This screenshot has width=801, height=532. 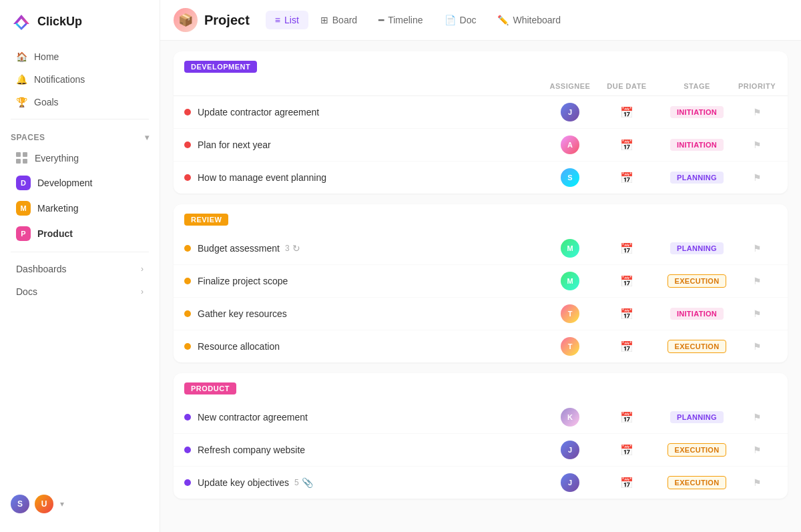 I want to click on docs-label: Docs, so click(x=27, y=292).